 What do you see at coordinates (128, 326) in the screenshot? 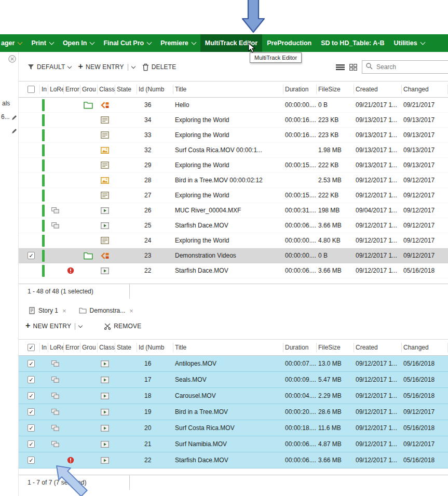
I see `remove-label: REMOVE` at bounding box center [128, 326].